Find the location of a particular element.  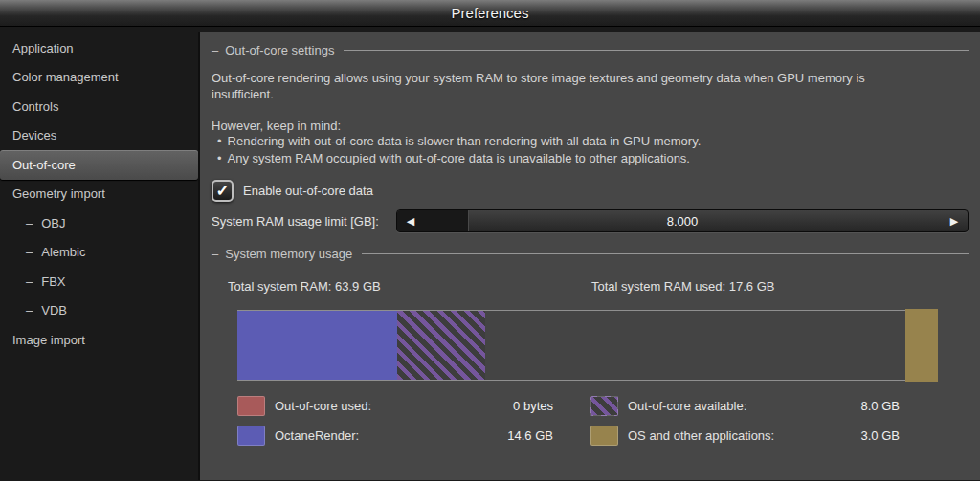

bullet-list: •Rendering with out-of-core data is slow… is located at coordinates (590, 151).